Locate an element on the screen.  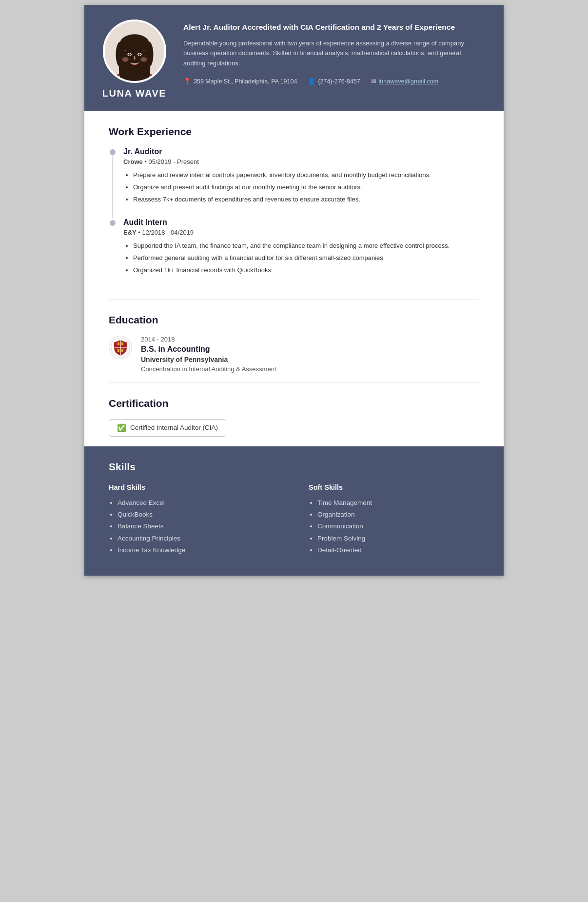
timeline: Jr. Auditor Crowe • 05/2019 - Present Pr… is located at coordinates (294, 212).